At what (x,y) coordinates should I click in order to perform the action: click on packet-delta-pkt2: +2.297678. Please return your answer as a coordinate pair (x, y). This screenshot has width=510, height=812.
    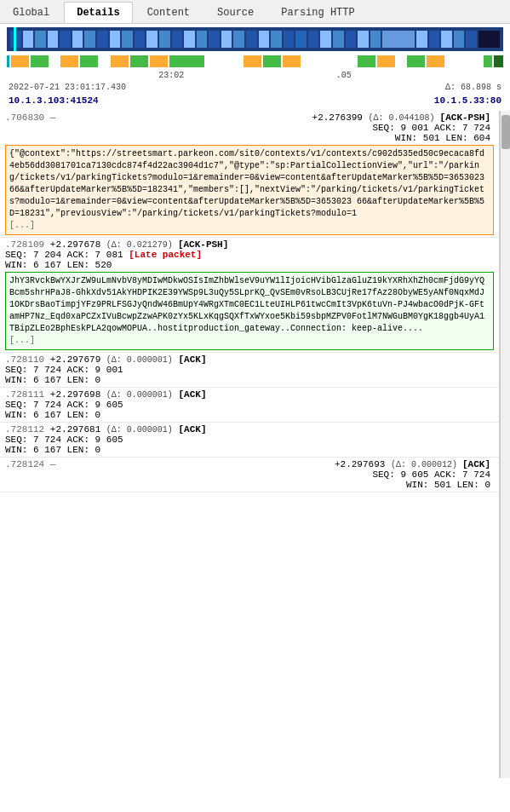
    Looking at the image, I should click on (75, 245).